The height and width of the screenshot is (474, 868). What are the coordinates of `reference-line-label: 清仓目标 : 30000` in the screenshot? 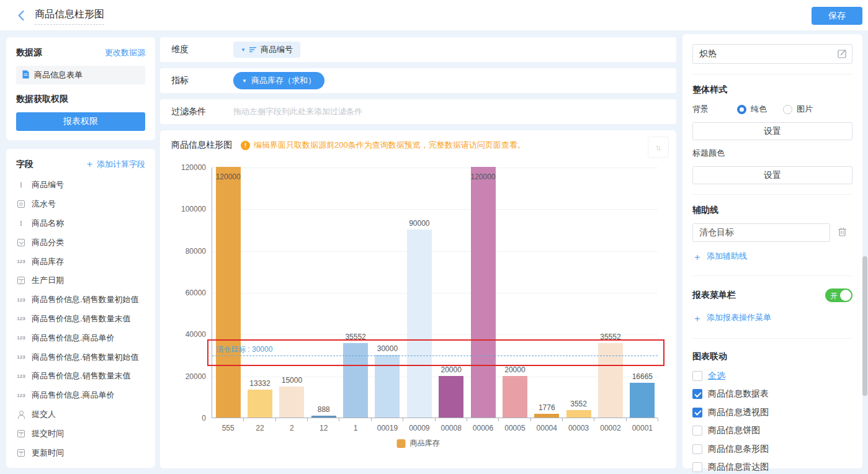 It's located at (244, 350).